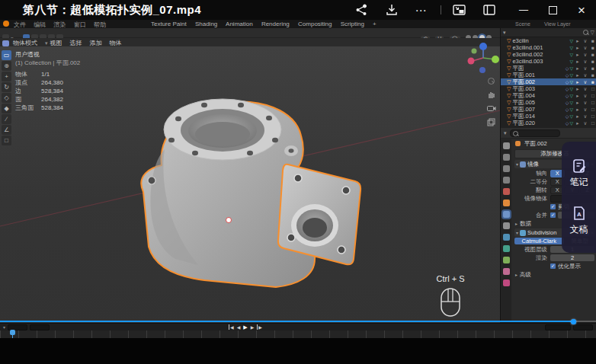 This screenshot has height=364, width=596. I want to click on tab-particles-icon, so click(506, 225).